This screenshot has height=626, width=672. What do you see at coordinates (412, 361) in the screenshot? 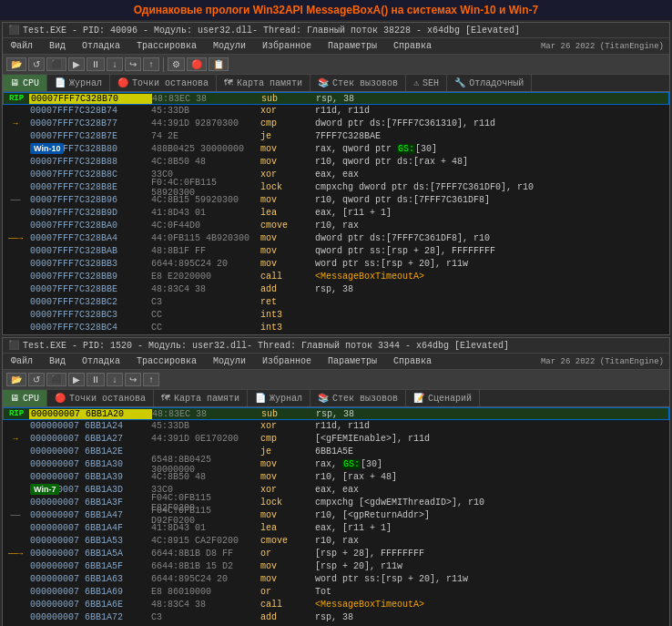
I see `menu-help-win7: Справка` at bounding box center [412, 361].